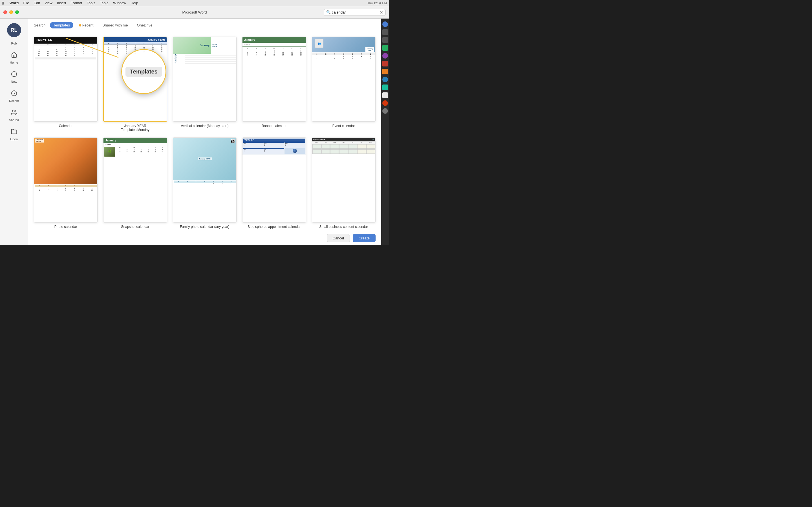 Image resolution: width=812 pixels, height=507 pixels. I want to click on menu-format: Format, so click(77, 3).